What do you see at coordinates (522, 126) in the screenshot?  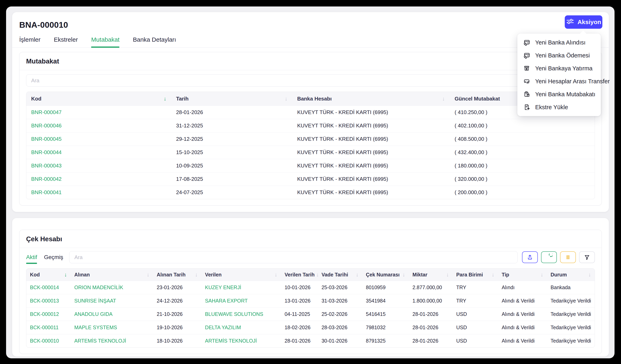 I see `reconciliation-amount-cell: ( 402.100,00 )` at bounding box center [522, 126].